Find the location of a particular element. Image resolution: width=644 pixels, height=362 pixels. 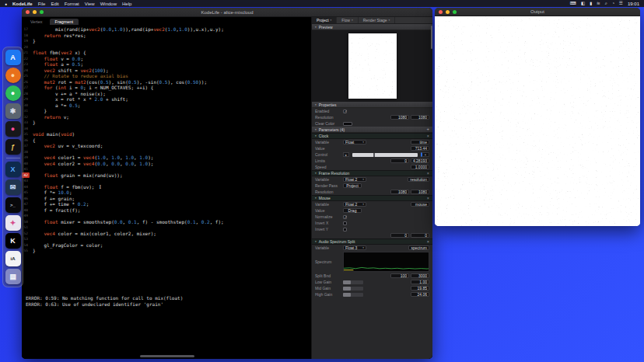

tab-vertex: Vertex is located at coordinates (37, 22).